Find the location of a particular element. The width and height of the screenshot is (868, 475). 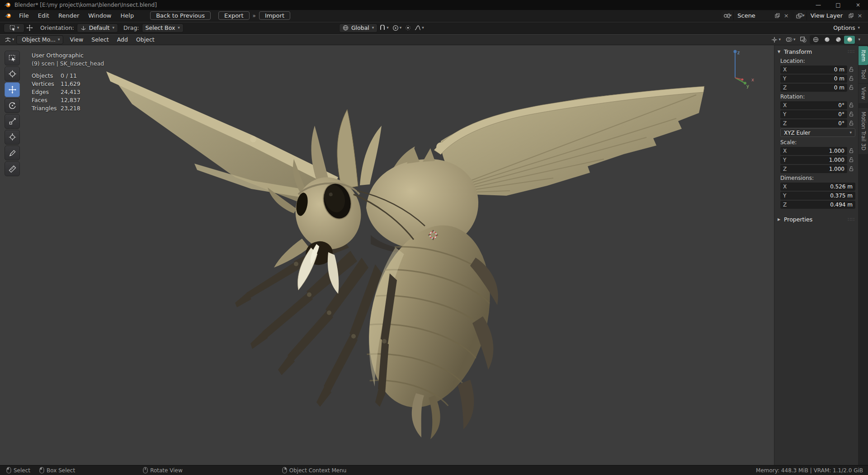

view-layer-name-field: View Layer is located at coordinates (826, 15).